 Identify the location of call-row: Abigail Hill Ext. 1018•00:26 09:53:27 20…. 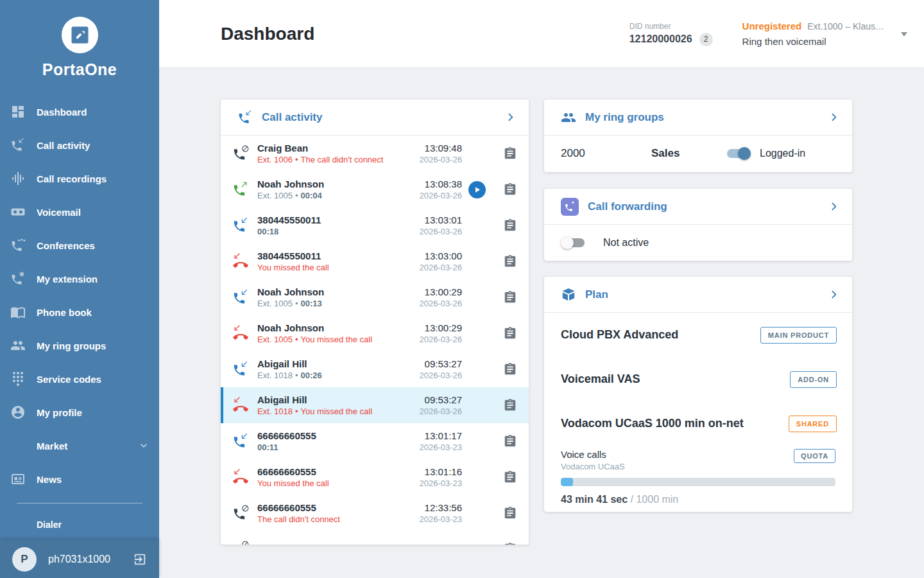
(375, 369).